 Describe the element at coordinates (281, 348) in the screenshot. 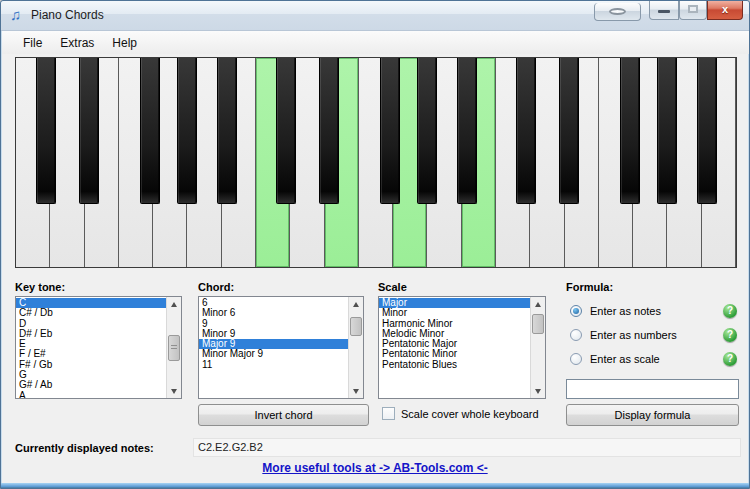

I see `chord-listbox: 6Minor 69Minor 9Major 9Minor Major 911` at that location.